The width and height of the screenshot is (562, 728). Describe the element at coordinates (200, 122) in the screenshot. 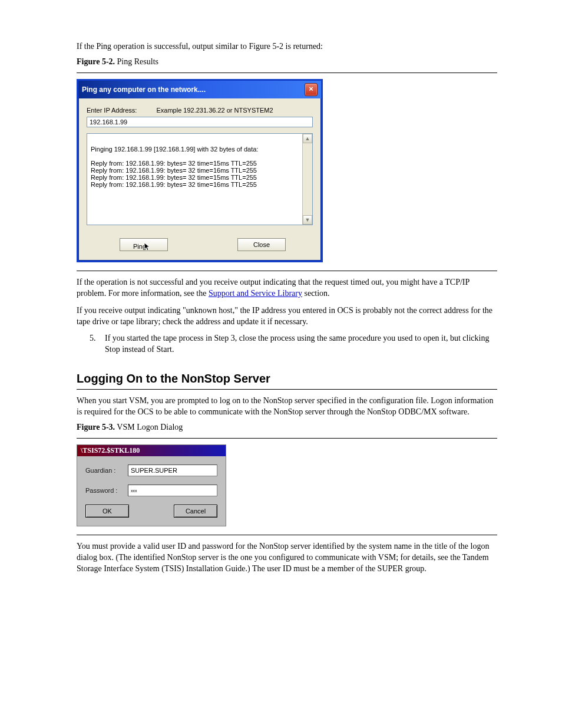

I see `ip-address-input` at that location.